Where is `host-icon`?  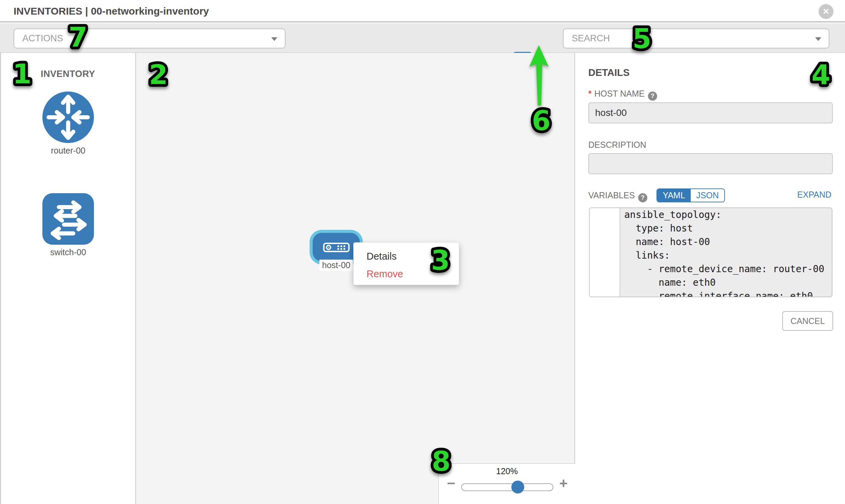
host-icon is located at coordinates (336, 247).